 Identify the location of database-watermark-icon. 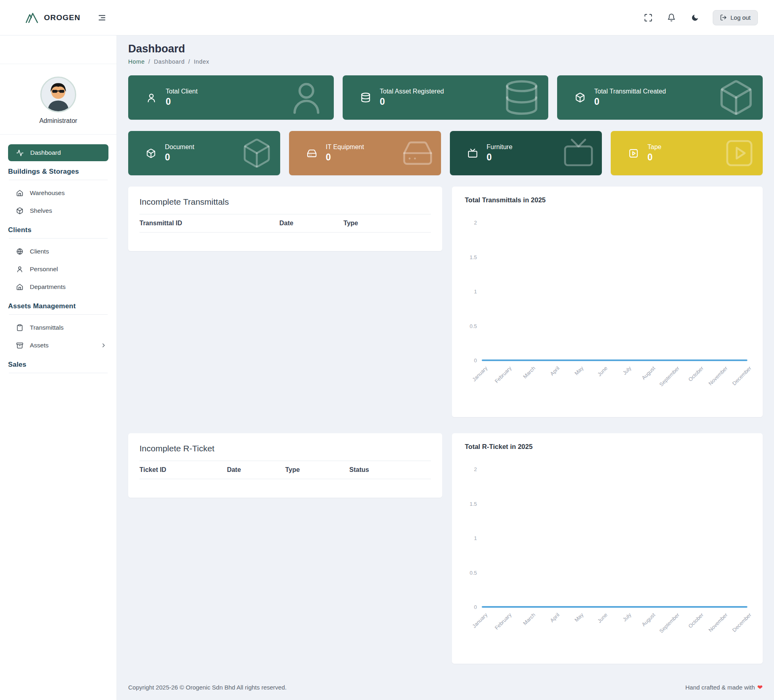
(522, 98).